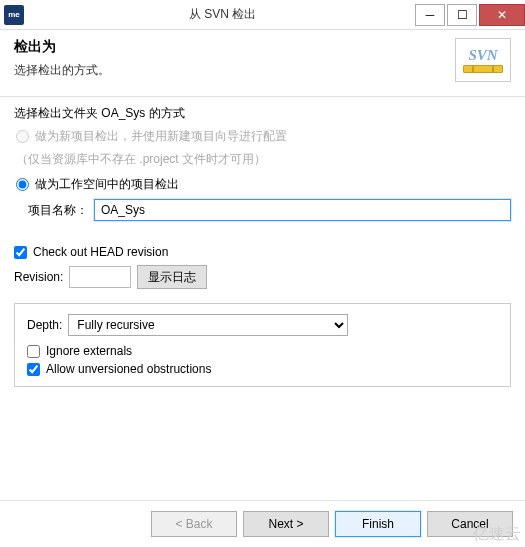 Image resolution: width=525 pixels, height=547 pixels. Describe the element at coordinates (430, 15) in the screenshot. I see `minimize-button: ─` at that location.